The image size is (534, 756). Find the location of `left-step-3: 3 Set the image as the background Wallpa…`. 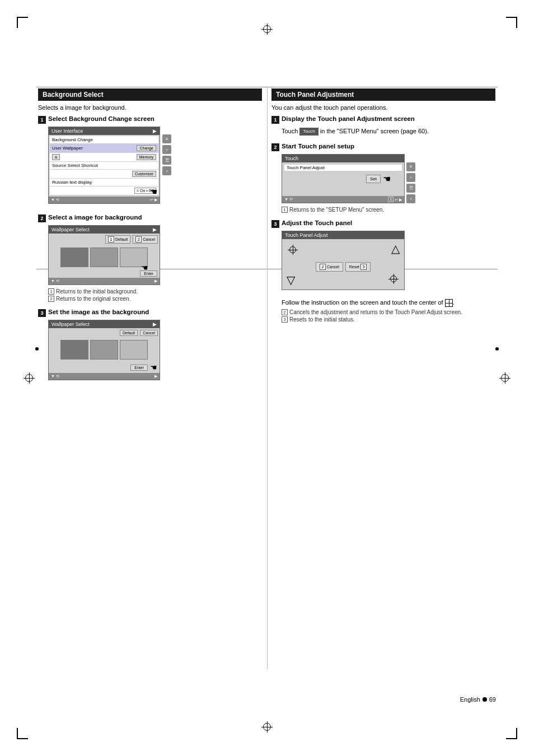

left-step-3: 3 Set the image as the background Wallpa… is located at coordinates (150, 346).